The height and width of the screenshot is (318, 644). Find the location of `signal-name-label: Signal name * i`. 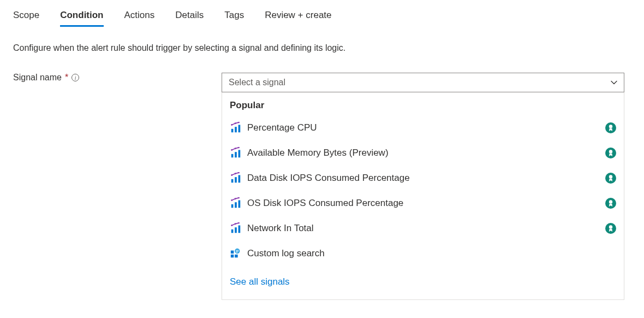

signal-name-label: Signal name * i is located at coordinates (115, 78).